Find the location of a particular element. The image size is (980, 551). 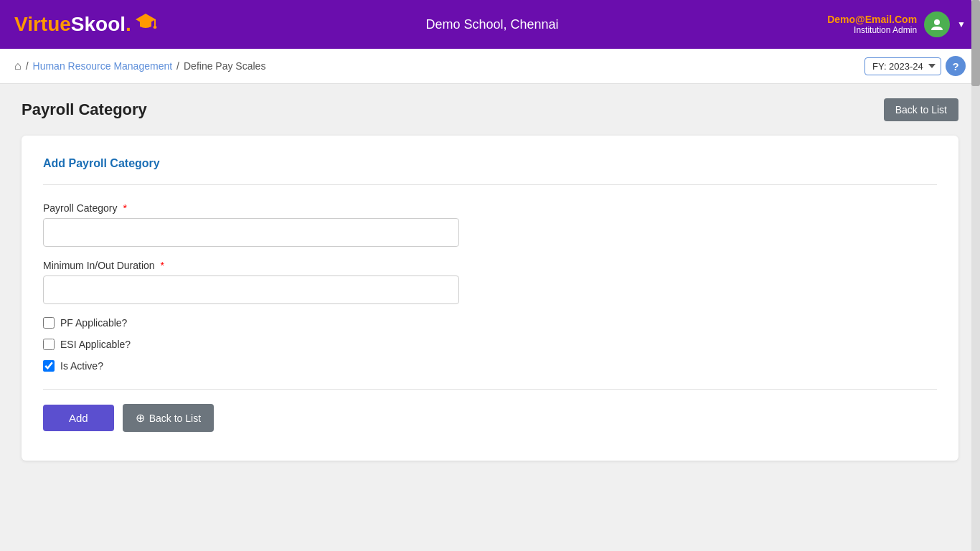

breadcrumb: ⌂ / Human Resource Management / Define P… is located at coordinates (140, 66).